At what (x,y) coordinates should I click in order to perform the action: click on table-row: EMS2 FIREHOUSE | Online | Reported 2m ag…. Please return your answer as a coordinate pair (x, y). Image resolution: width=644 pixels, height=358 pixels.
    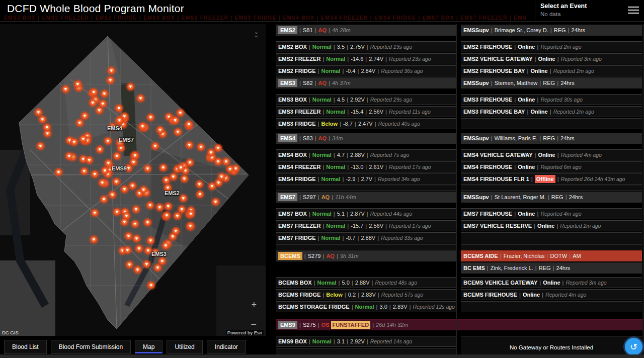
    Looking at the image, I should click on (551, 47).